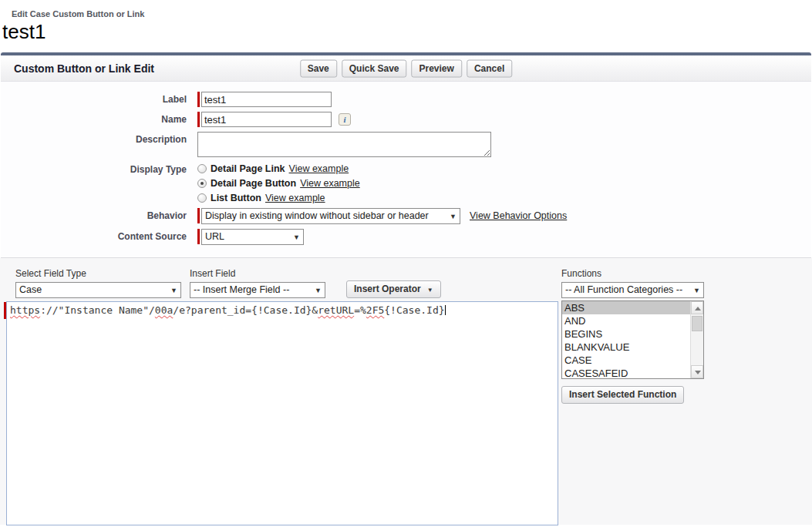 The image size is (812, 527). Describe the element at coordinates (697, 324) in the screenshot. I see `scrollbar-thumb` at that location.